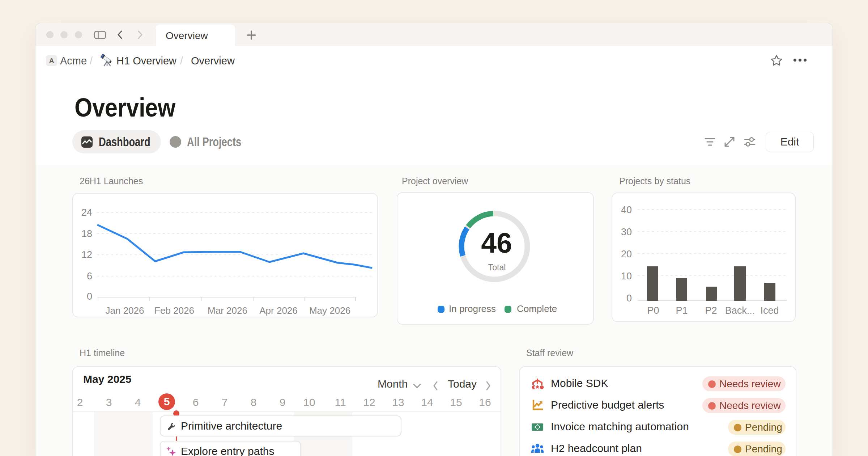 This screenshot has height=456, width=868. What do you see at coordinates (626, 254) in the screenshot?
I see `svg-text: 20` at bounding box center [626, 254].